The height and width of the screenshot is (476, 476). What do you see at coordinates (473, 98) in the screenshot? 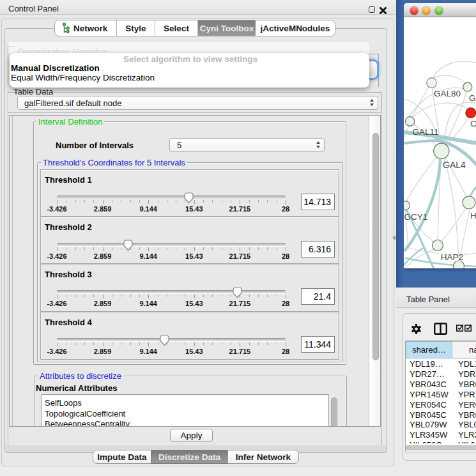
I see `svg-text: GA` at bounding box center [473, 98].